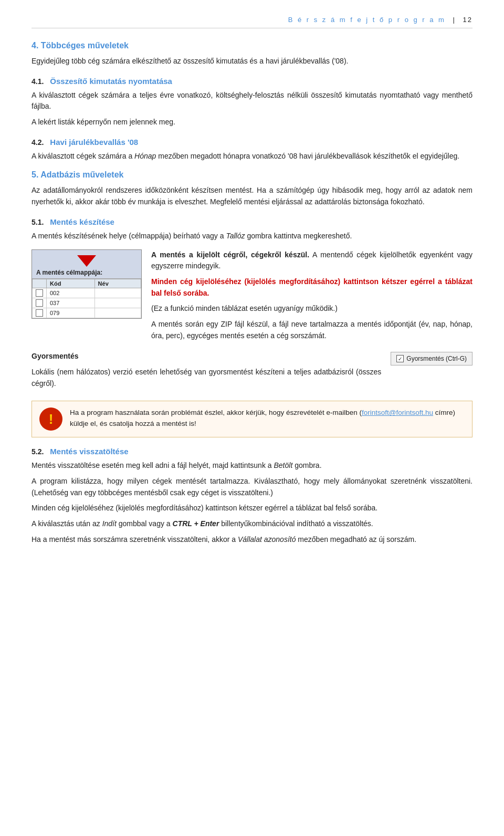  Describe the element at coordinates (51, 419) in the screenshot. I see `warning-icon: !` at that location.